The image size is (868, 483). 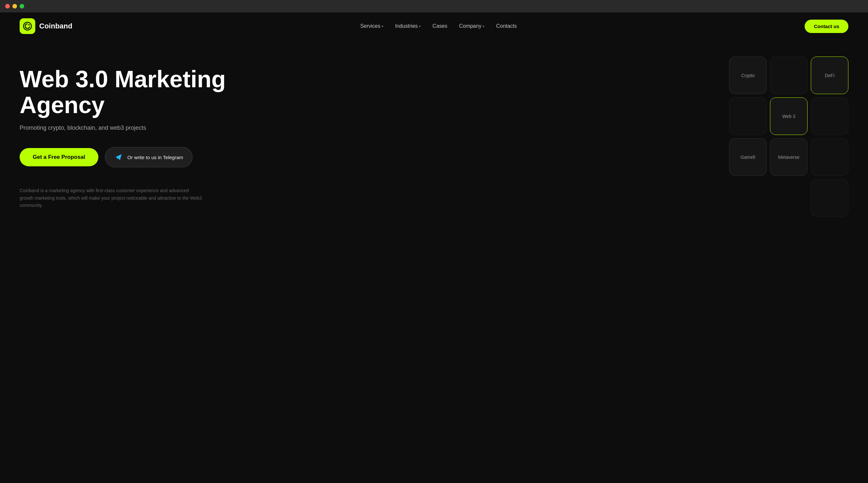 What do you see at coordinates (484, 26) in the screenshot?
I see `company-dropdown-arrow: ▾` at bounding box center [484, 26].